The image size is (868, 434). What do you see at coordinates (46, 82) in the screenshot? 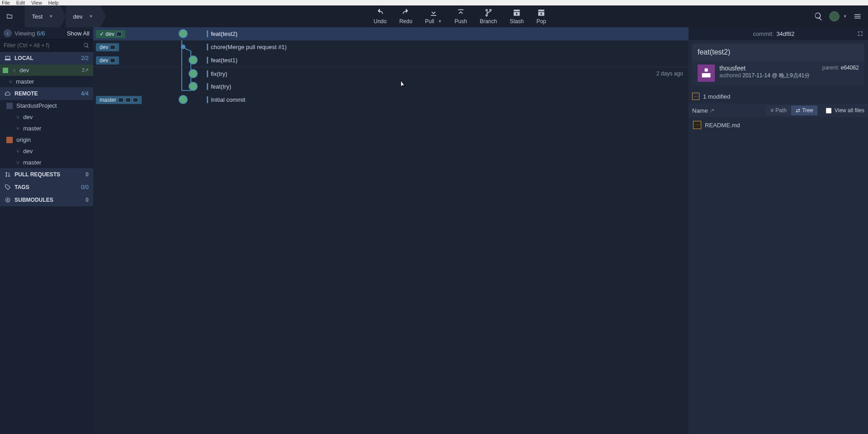
I see `local-branch-master: ⑂ master` at bounding box center [46, 82].